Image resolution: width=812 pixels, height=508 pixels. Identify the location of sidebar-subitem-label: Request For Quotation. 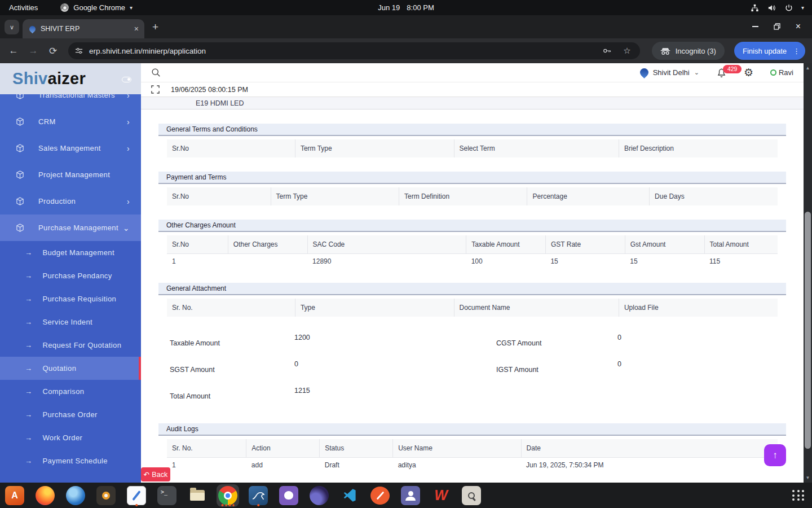
(82, 345).